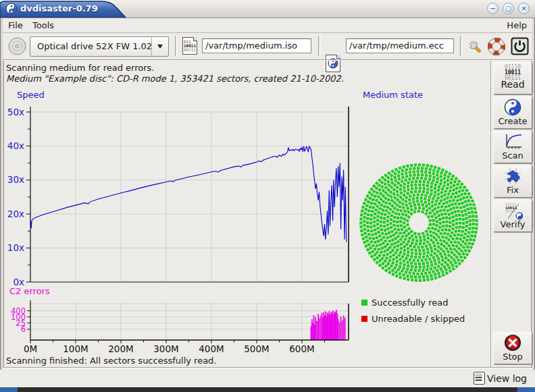 The image size is (535, 392). What do you see at coordinates (16, 146) in the screenshot?
I see `svg-text: 40x` at bounding box center [16, 146].